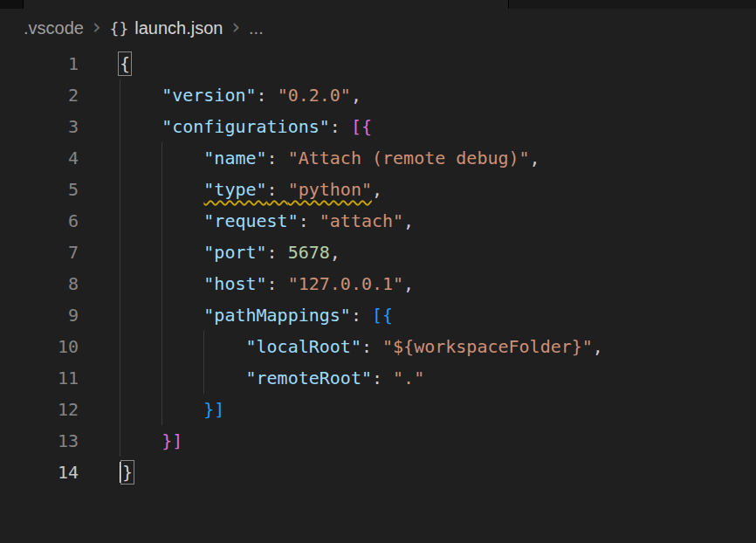 Image resolution: width=756 pixels, height=543 pixels. I want to click on code-line: 12}], so click(378, 409).